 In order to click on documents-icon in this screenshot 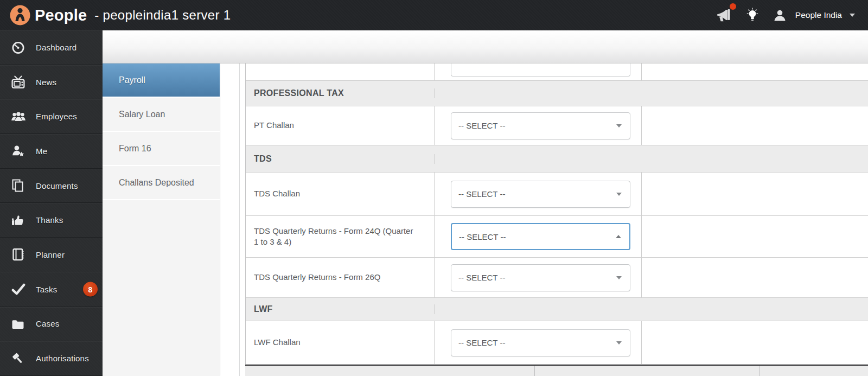, I will do `click(18, 186)`.